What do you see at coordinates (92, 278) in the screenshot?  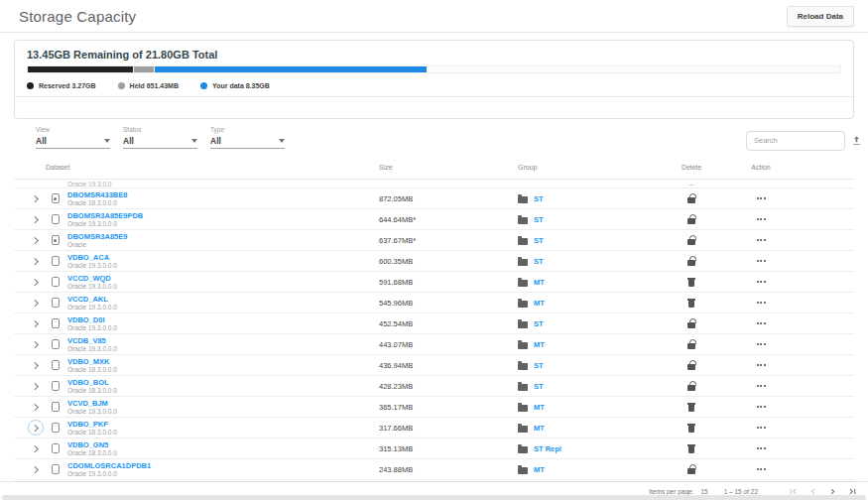 I see `dataset-link: VCCD_WQD` at bounding box center [92, 278].